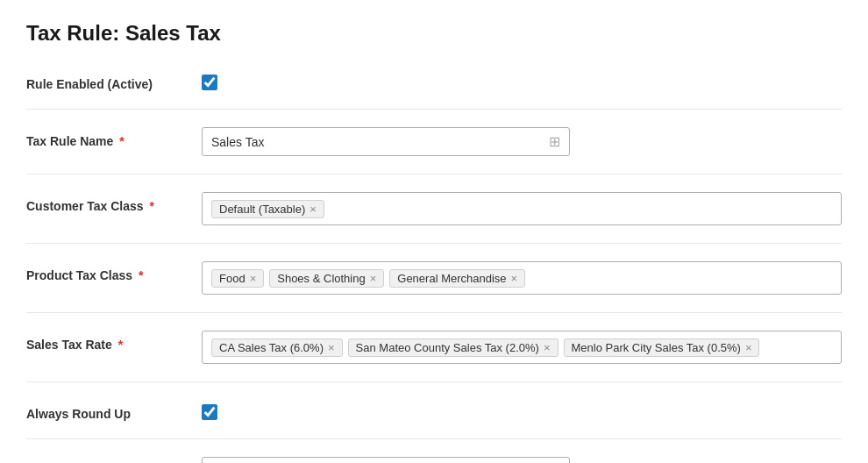 The width and height of the screenshot is (868, 463). I want to click on always-round-up-label: Always Round Up, so click(114, 410).